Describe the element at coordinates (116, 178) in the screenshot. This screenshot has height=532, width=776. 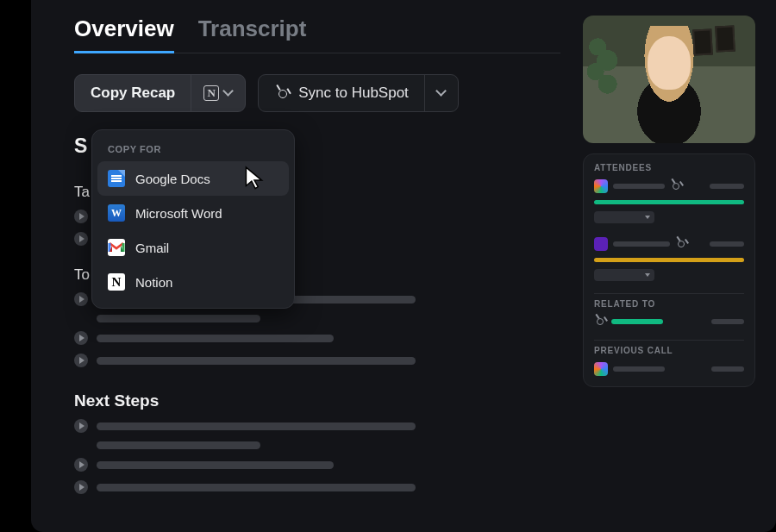
I see `google-docs-icon` at that location.